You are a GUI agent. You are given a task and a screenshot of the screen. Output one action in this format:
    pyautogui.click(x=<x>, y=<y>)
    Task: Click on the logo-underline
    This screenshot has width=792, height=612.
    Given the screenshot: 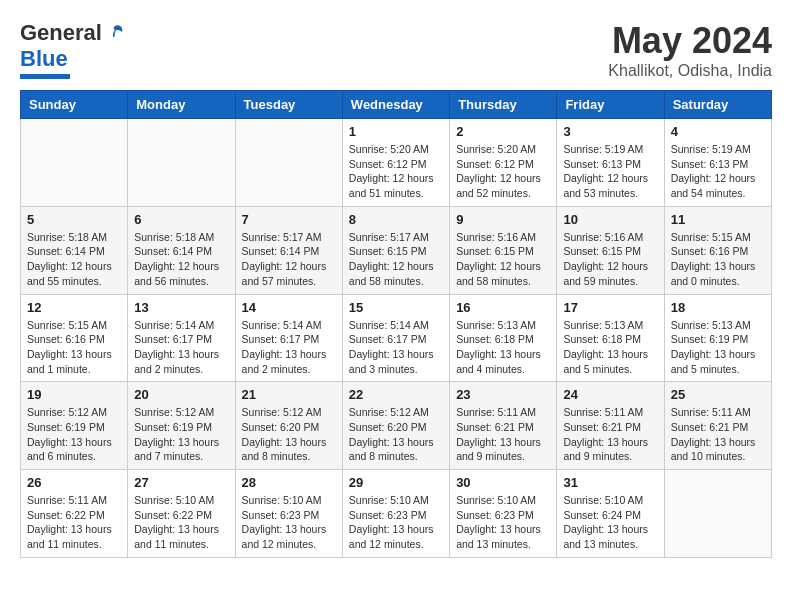 What is the action you would take?
    pyautogui.click(x=45, y=76)
    